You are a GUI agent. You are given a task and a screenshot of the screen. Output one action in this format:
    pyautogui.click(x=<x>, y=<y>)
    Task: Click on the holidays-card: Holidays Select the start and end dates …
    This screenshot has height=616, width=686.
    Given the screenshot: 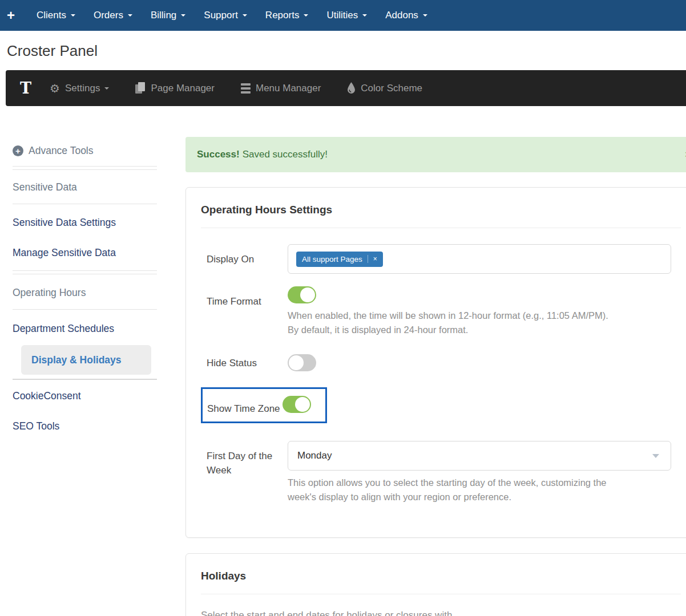 What is the action you would take?
    pyautogui.click(x=436, y=585)
    